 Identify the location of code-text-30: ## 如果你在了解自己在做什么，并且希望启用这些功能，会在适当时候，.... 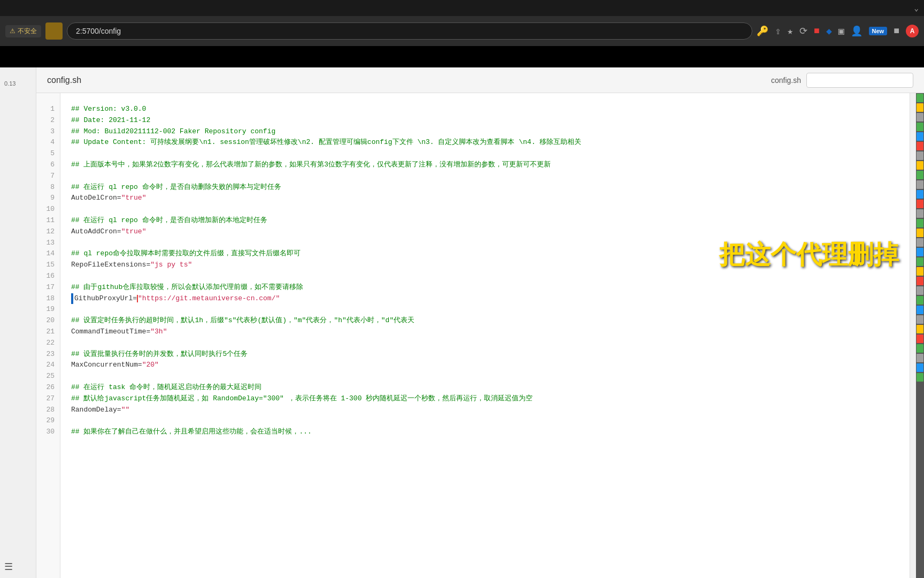
(191, 432).